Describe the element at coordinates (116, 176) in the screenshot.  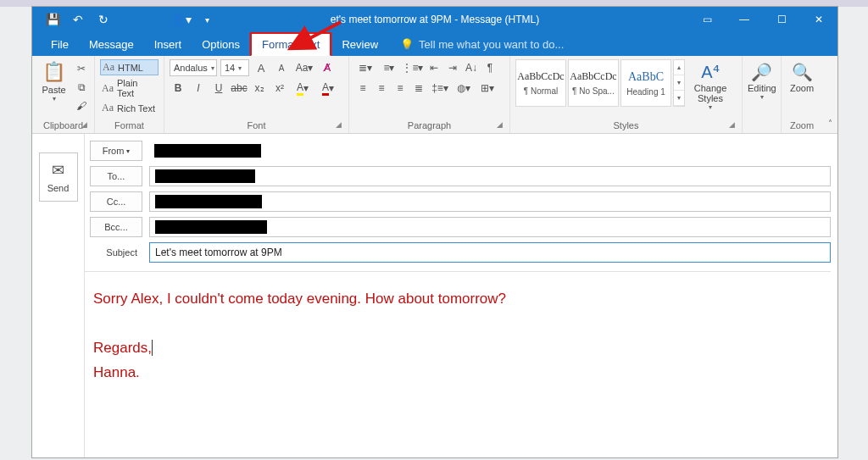
I see `to-button: To...` at that location.